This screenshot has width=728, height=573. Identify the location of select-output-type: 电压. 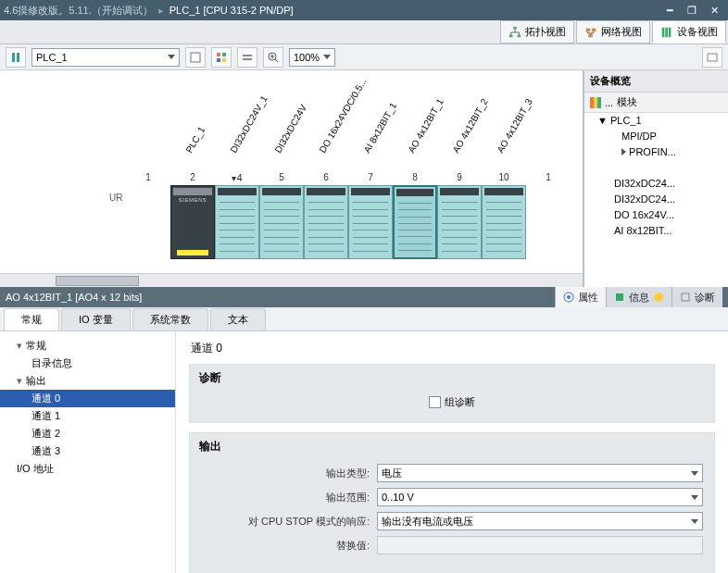
(540, 473).